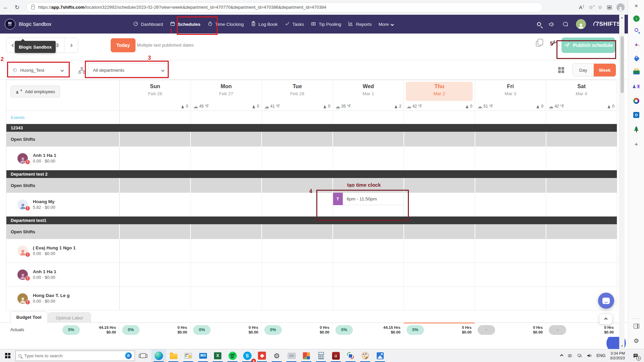  I want to click on notification-center-icon: 5, so click(636, 356).